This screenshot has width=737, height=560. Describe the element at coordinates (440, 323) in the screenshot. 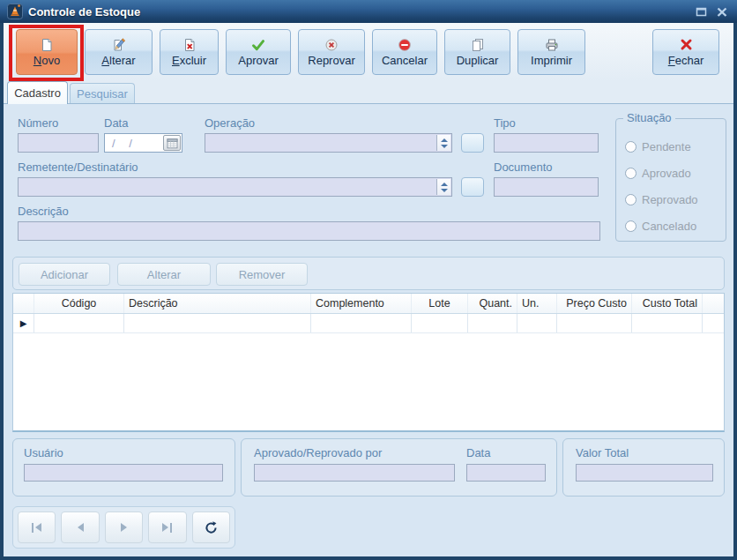

I see `cell-lote` at that location.